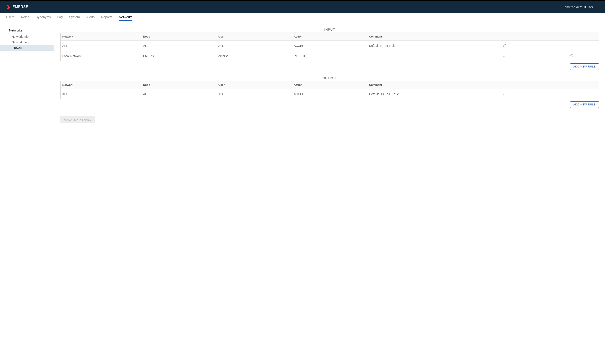 The width and height of the screenshot is (605, 364). Describe the element at coordinates (27, 37) in the screenshot. I see `sidebar-item-network-info: Network Info` at that location.